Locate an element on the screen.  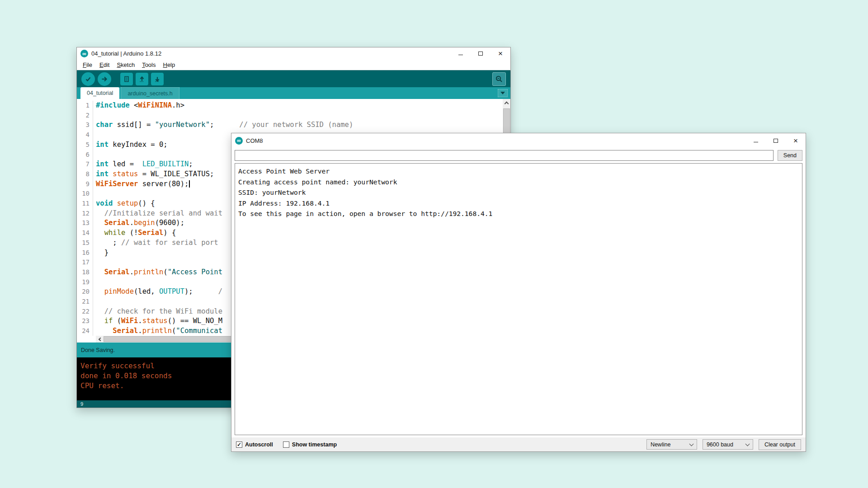
serial-titlebar: ∞ COM8 × is located at coordinates (519, 141).